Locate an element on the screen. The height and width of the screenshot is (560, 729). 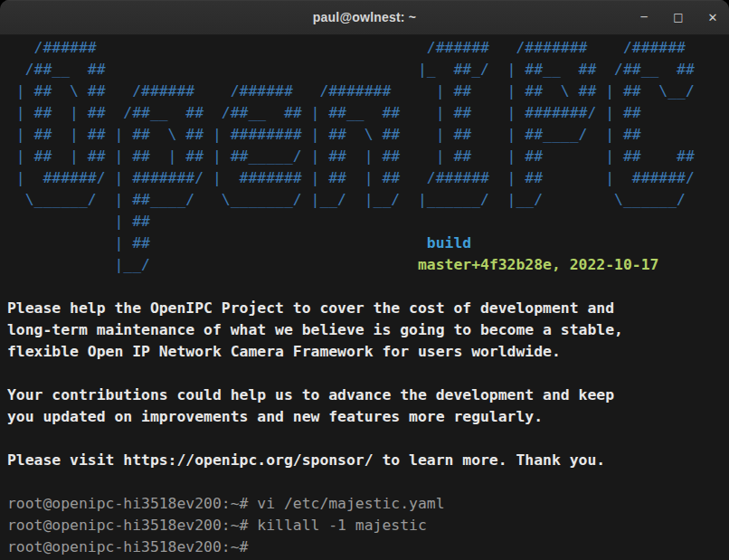
terminal-line: | ## | ## | ## | ## | ##_____/ | ## | ##… is located at coordinates (368, 157).